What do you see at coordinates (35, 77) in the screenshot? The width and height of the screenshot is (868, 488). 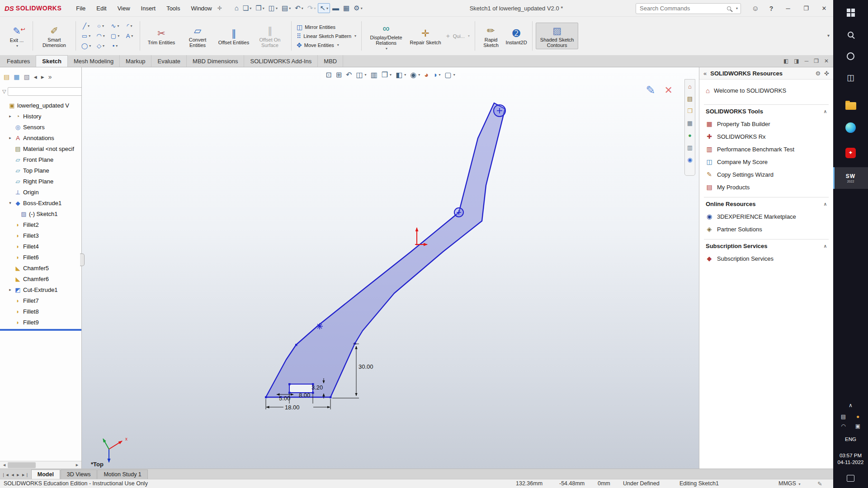 I see `panel-scroll-left-icon: ◂` at bounding box center [35, 77].